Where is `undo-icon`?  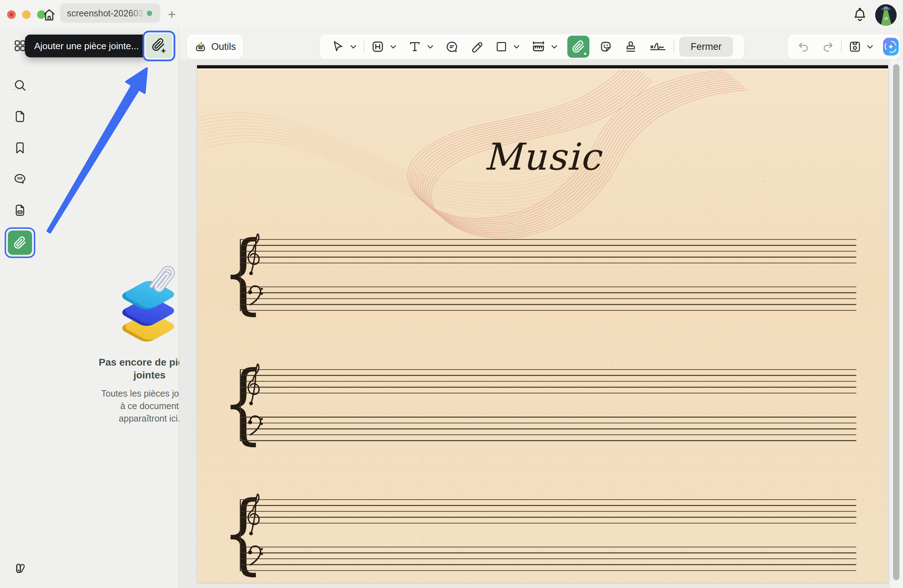
undo-icon is located at coordinates (804, 47).